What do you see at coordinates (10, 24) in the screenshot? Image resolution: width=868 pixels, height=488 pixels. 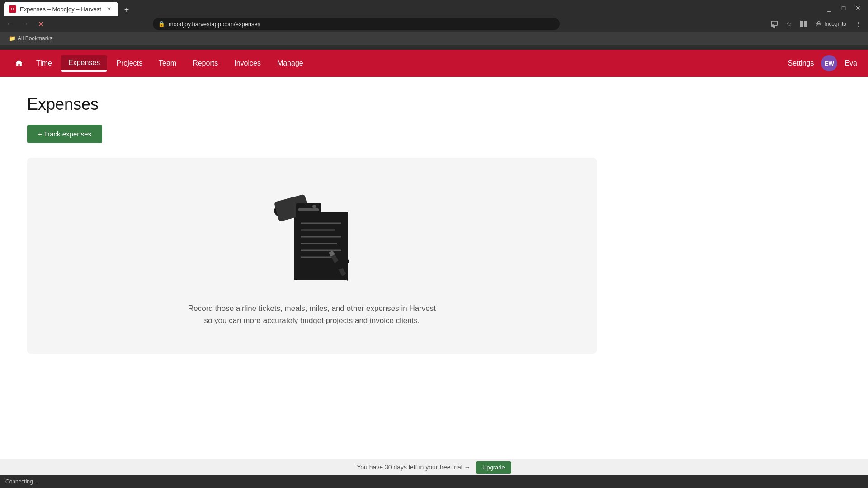 I see `back-button: ←` at bounding box center [10, 24].